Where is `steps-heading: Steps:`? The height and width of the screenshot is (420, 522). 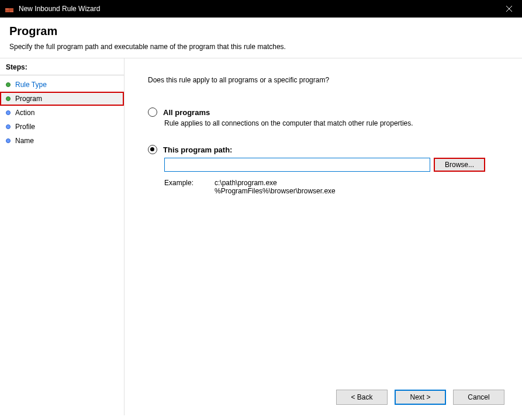
steps-heading: Steps: is located at coordinates (62, 69).